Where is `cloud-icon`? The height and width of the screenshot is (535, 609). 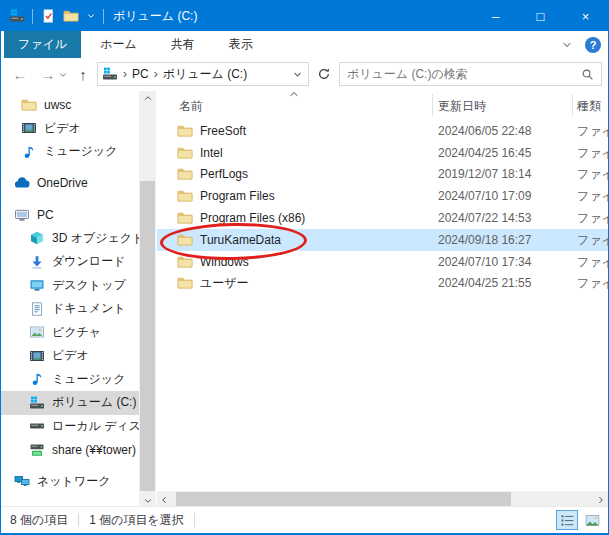
cloud-icon is located at coordinates (22, 183).